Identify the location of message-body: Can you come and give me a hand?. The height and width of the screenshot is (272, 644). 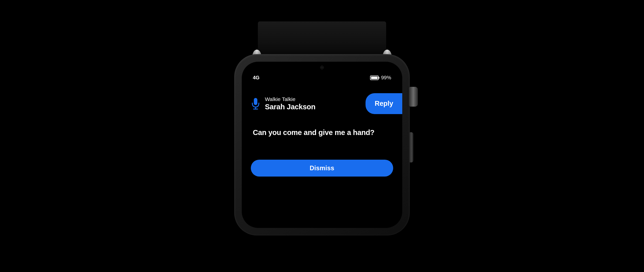
(322, 132).